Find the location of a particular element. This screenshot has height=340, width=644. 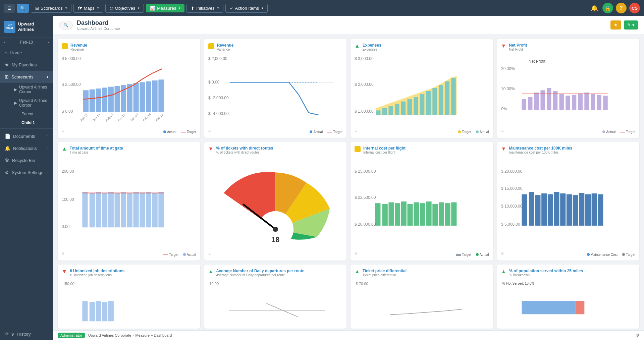

card-maintenance-header: ▼ Maintenance cost per 100K miles mainte… is located at coordinates (568, 150).